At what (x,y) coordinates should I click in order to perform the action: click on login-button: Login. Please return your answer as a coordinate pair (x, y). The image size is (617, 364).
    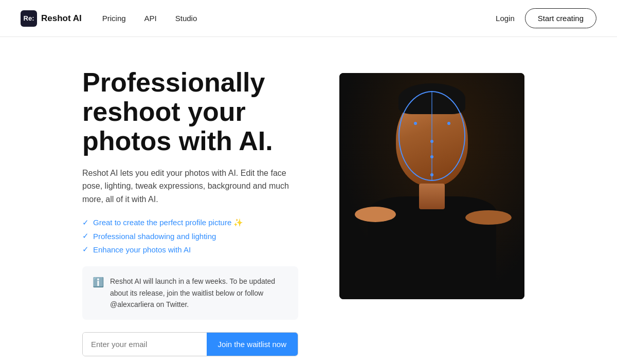
    Looking at the image, I should click on (505, 19).